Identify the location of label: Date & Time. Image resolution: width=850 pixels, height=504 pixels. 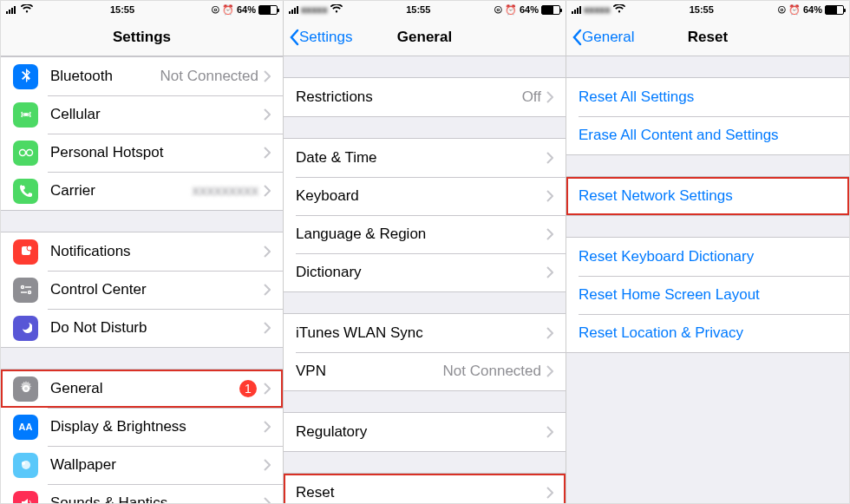
(422, 158).